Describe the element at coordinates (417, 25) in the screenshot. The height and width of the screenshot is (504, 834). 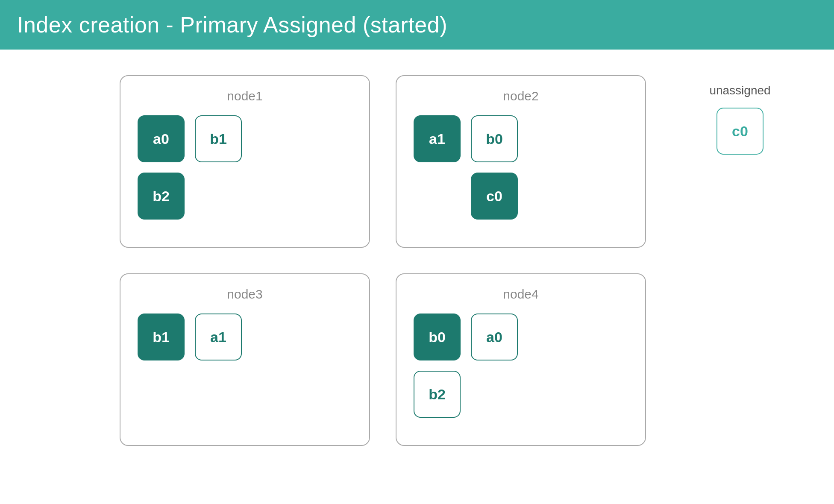
I see `page-title: Index creation - Primary Assigned (start…` at that location.